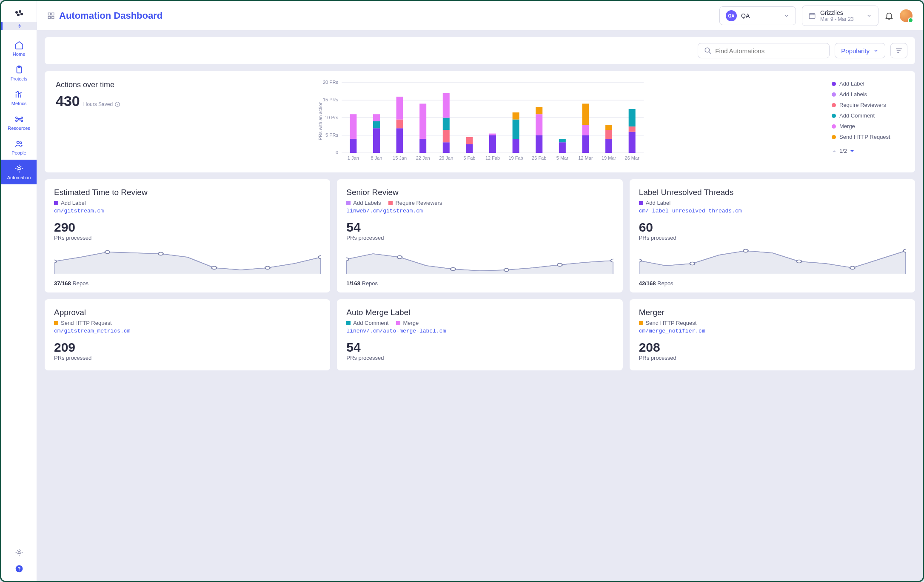  What do you see at coordinates (337, 152) in the screenshot?
I see `svg-text: 0` at bounding box center [337, 152].